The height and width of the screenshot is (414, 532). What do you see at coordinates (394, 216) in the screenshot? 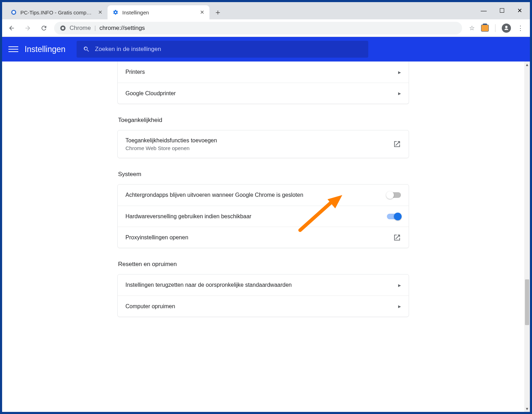
I see `toggle-hardware-accel` at bounding box center [394, 216].